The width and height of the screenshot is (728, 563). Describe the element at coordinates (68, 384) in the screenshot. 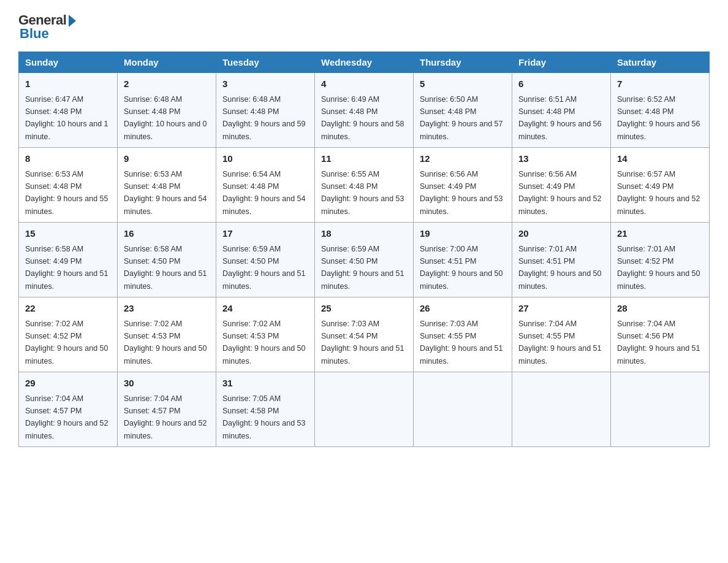

I see `day-number: 29` at that location.